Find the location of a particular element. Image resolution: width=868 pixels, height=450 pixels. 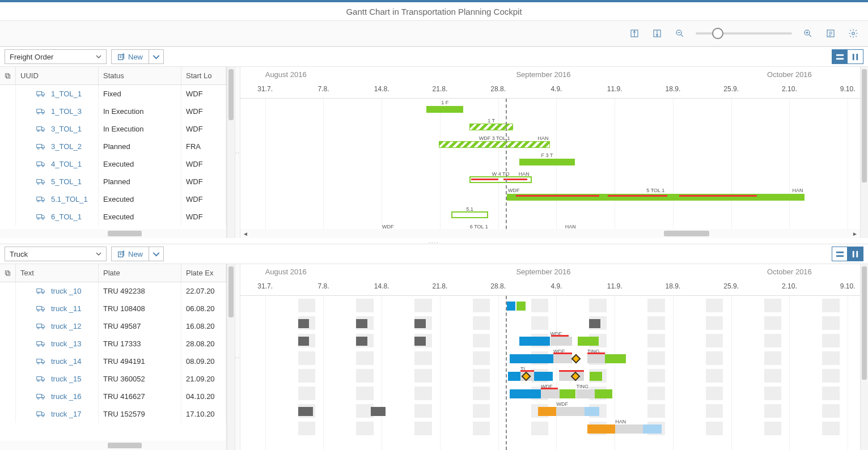

scroll-left-icon: ◄ is located at coordinates (245, 234).